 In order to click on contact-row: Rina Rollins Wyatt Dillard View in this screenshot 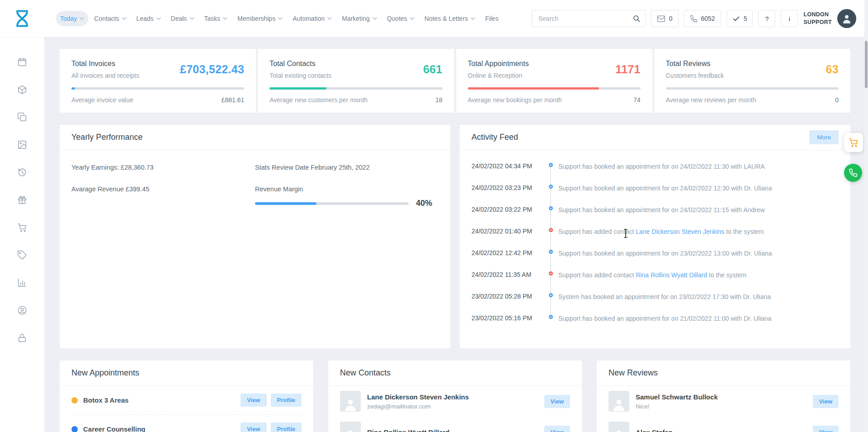, I will do `click(455, 424)`.